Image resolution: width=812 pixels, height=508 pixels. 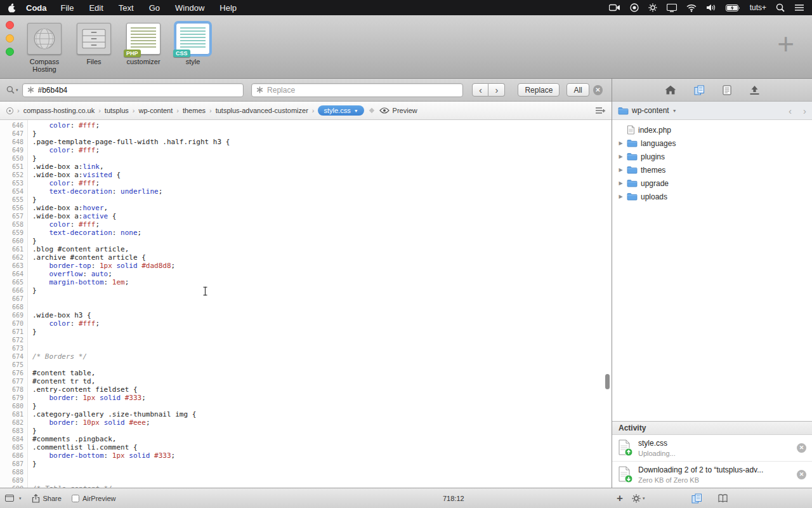 I want to click on line-number: 651, so click(x=11, y=166).